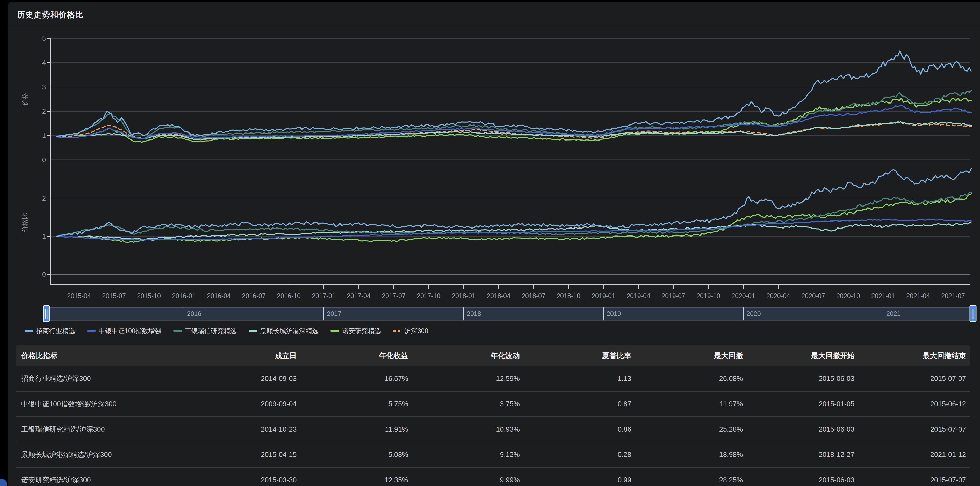 This screenshot has height=486, width=980. What do you see at coordinates (356, 356) in the screenshot?
I see `column-header: 年化收益` at bounding box center [356, 356].